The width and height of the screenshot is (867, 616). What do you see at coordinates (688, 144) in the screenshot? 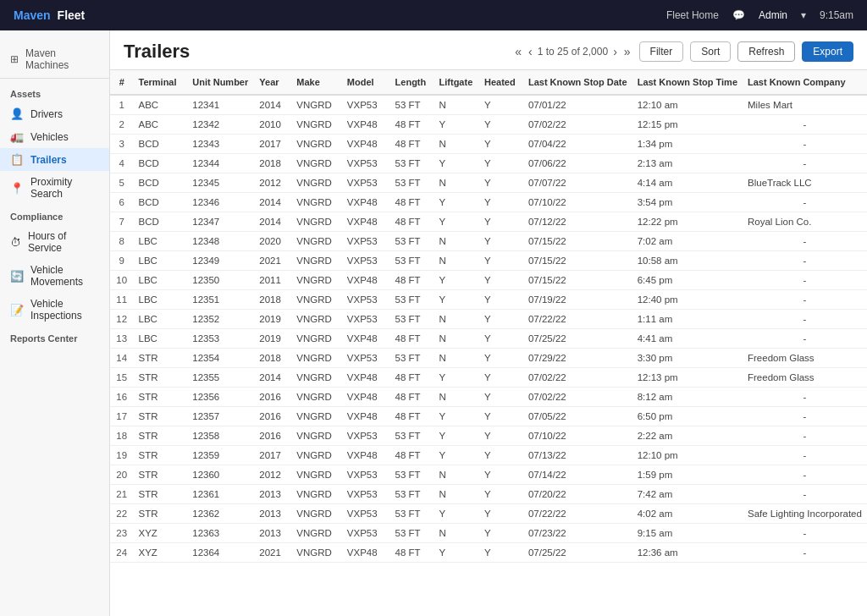
I see `table-cell: 1:34 pm` at bounding box center [688, 144].